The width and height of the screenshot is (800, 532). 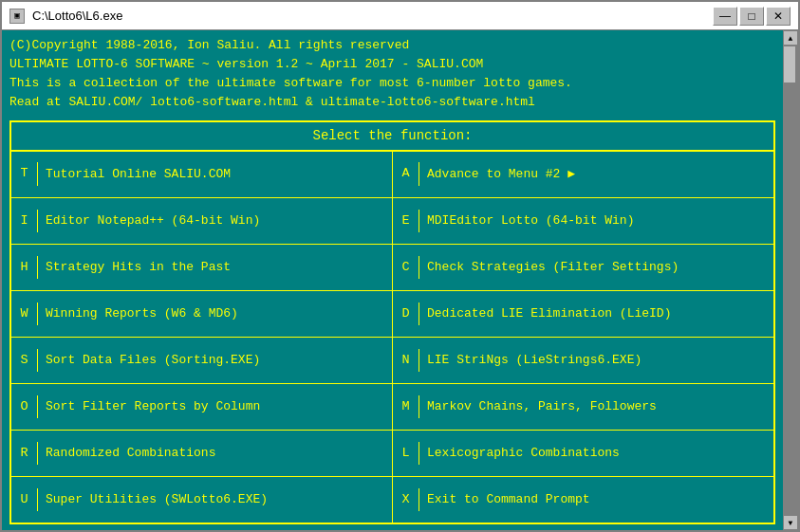 What do you see at coordinates (791, 523) in the screenshot?
I see `scroll-down-button: ▼` at bounding box center [791, 523].